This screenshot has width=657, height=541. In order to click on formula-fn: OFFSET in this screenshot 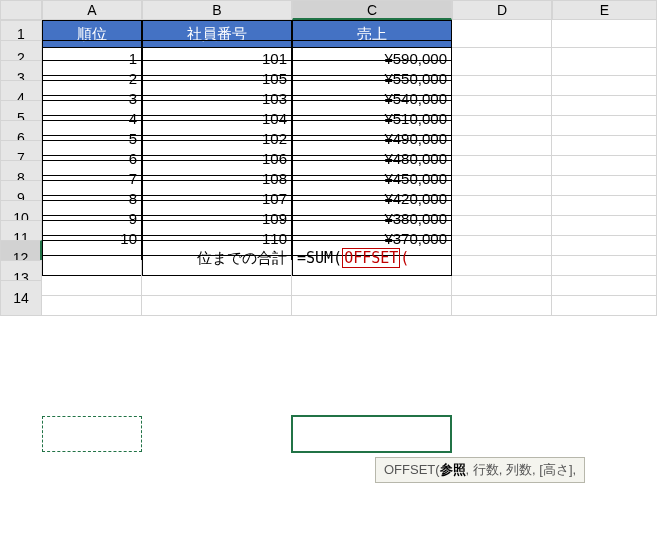, I will do `click(371, 258)`.